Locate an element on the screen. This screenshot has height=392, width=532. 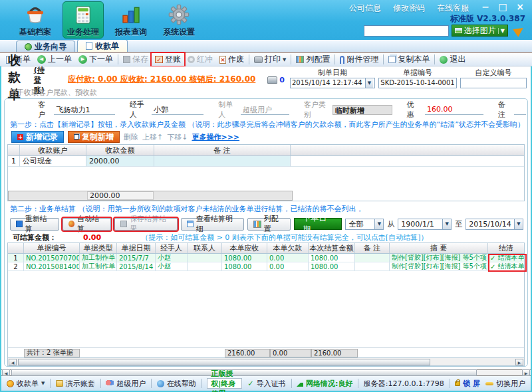
statusbar-doc-menu: 收款单▼ is located at coordinates (25, 384).